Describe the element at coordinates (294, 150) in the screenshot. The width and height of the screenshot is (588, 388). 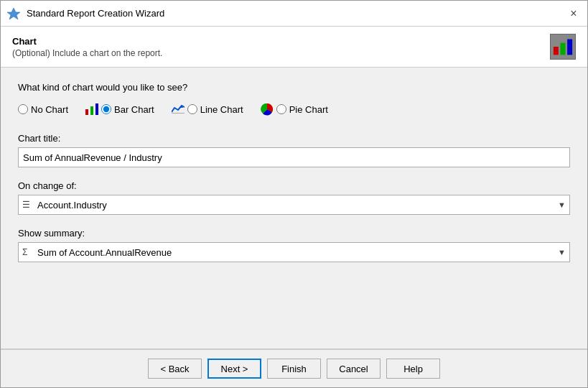
I see `chart-title-group: Chart title:` at that location.